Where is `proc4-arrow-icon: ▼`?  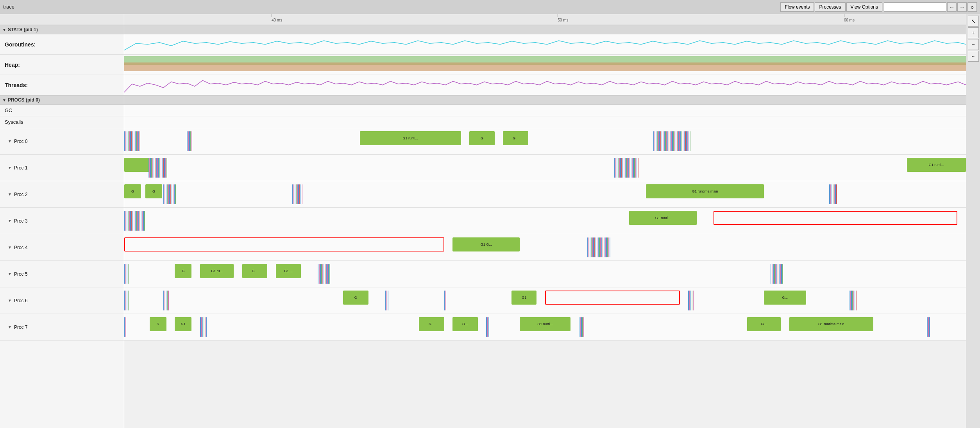 proc4-arrow-icon: ▼ is located at coordinates (10, 248).